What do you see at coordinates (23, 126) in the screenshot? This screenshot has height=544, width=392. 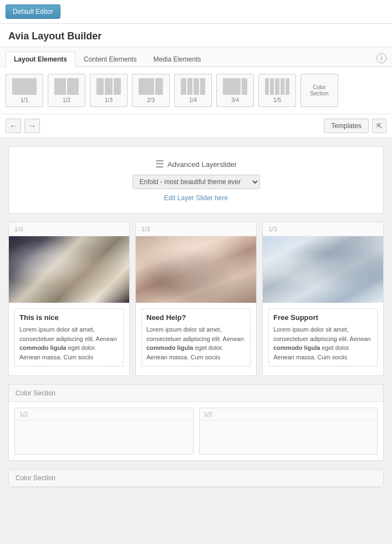 I see `toolbar-left: ← →` at bounding box center [23, 126].